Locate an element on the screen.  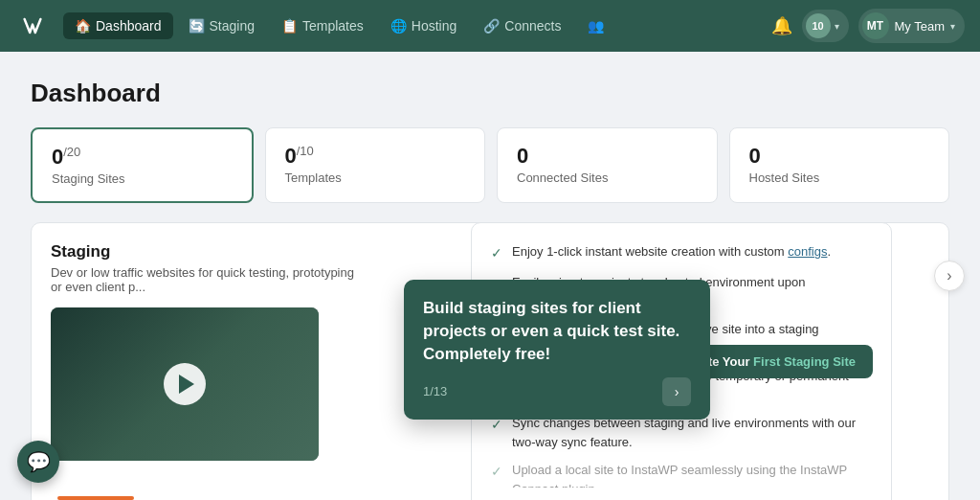
notification-bell: 🔔 is located at coordinates (782, 26).